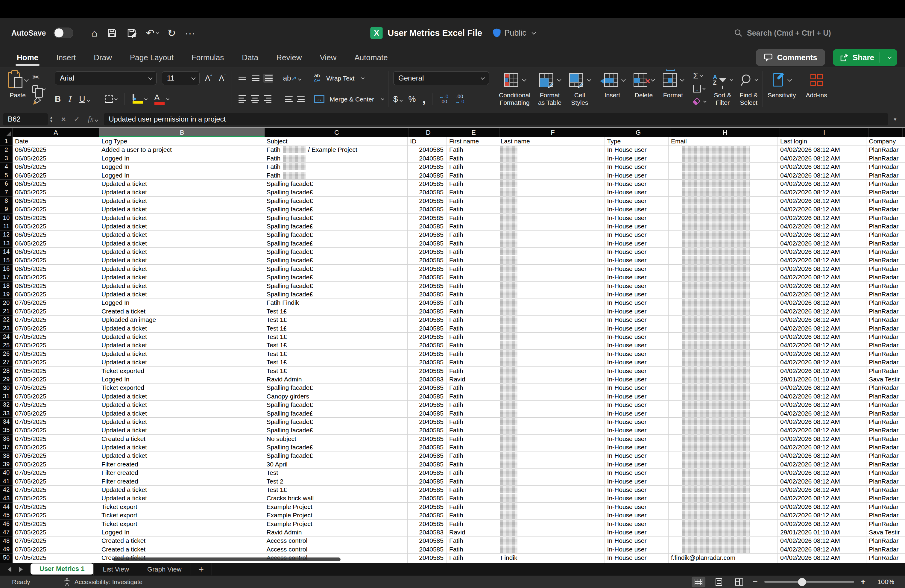  I want to click on borders-button, so click(111, 99).